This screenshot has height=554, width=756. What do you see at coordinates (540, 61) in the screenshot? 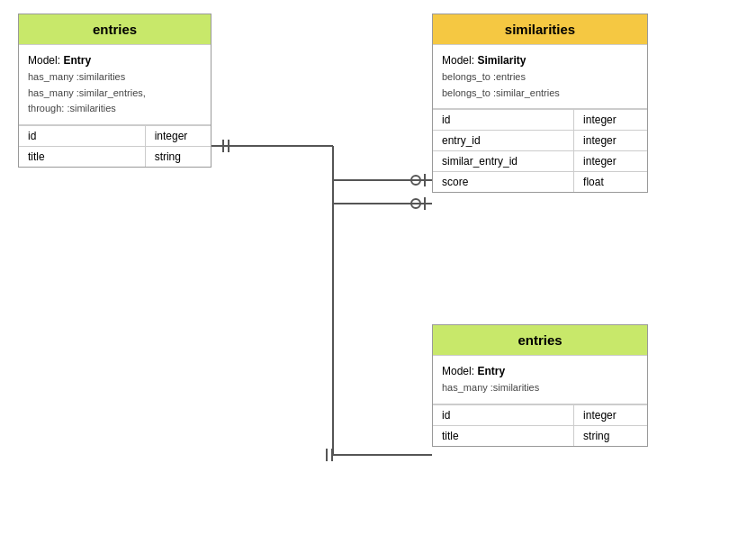
I see `similarities-model-line: Model: Similarity` at bounding box center [540, 61].